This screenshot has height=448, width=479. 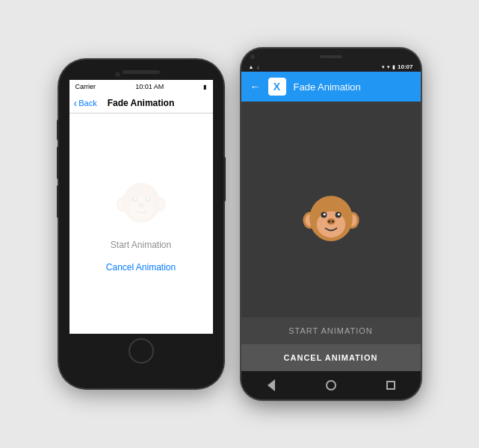 I want to click on android-recents-nav-button, so click(x=391, y=385).